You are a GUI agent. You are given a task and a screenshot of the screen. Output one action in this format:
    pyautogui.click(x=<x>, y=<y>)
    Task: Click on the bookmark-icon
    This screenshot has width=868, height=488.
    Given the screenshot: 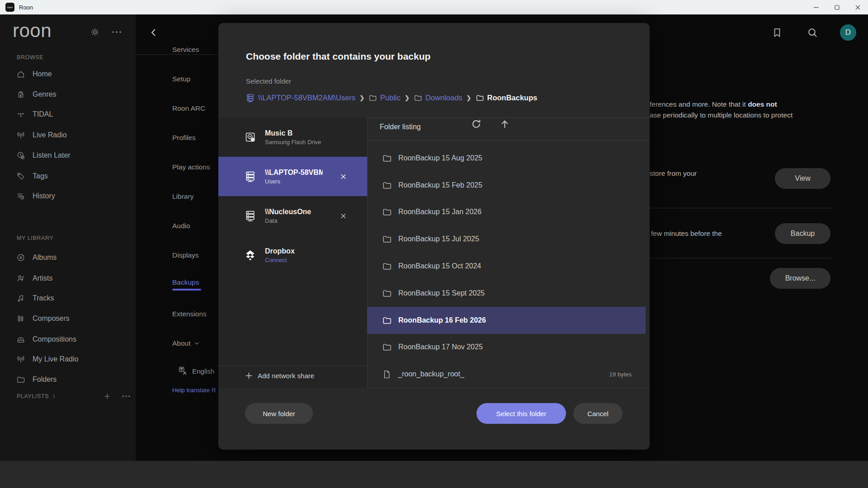 What is the action you would take?
    pyautogui.click(x=777, y=33)
    